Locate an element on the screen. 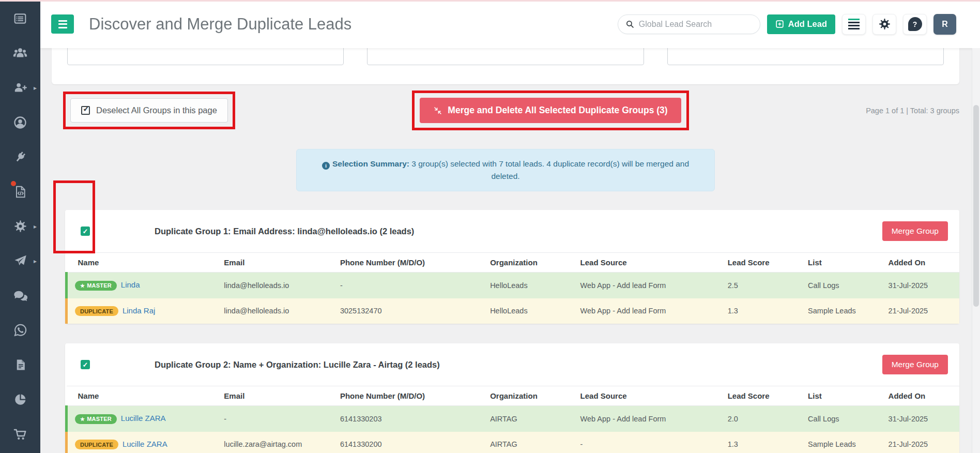 The height and width of the screenshot is (453, 980). sidebar-item-account is located at coordinates (20, 122).